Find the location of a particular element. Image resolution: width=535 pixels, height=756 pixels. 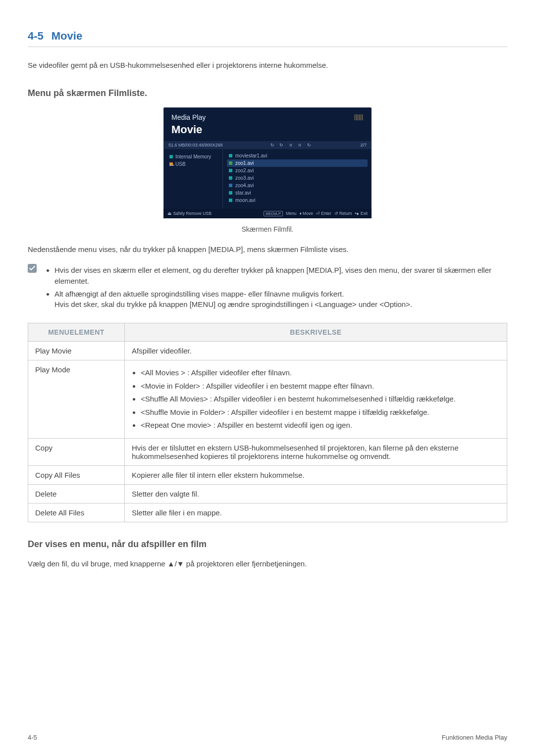

cell-desc: Afspiller videofiler. is located at coordinates (316, 351).